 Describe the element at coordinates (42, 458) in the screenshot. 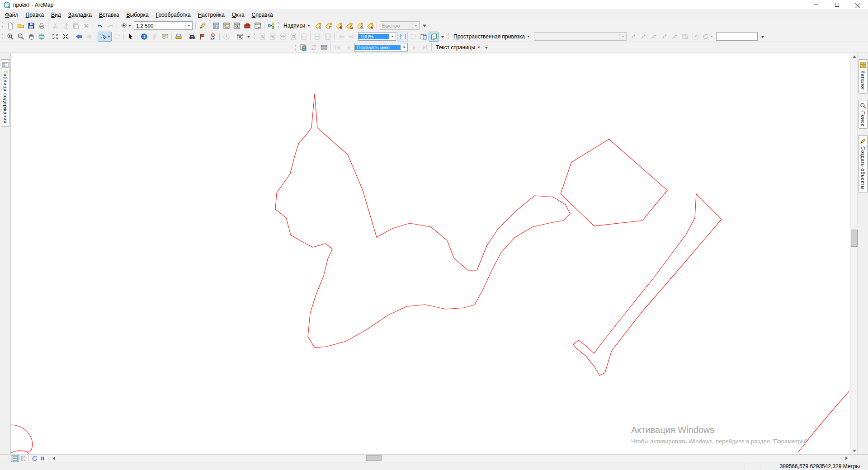

I see `pause-drawing-button` at that location.